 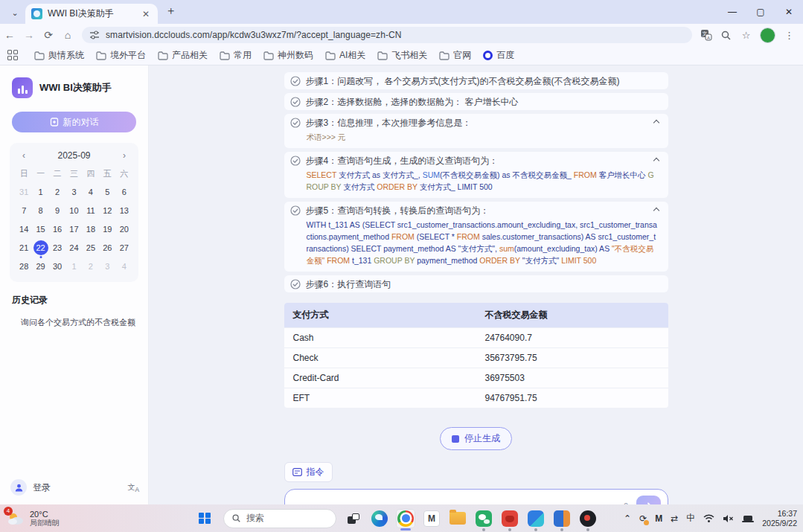 I want to click on tray-expand-icon: ⌃, so click(x=627, y=519).